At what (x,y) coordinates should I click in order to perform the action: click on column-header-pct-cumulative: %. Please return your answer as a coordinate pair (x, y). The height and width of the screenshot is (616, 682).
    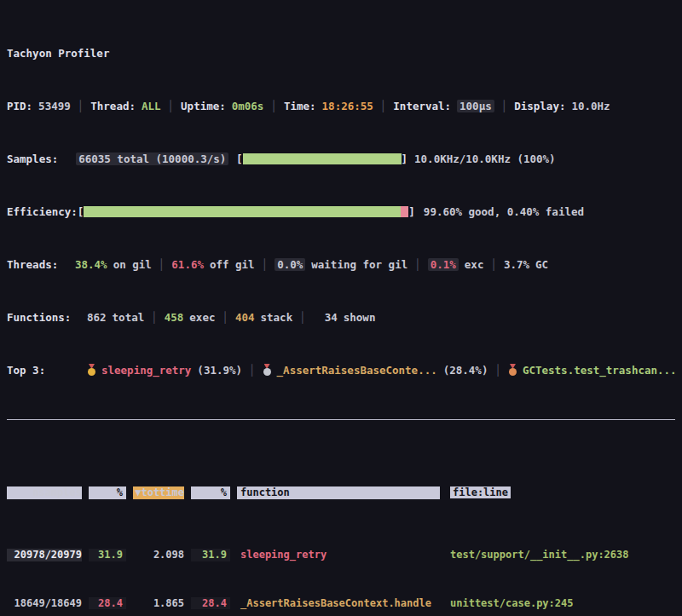
    Looking at the image, I should click on (211, 492).